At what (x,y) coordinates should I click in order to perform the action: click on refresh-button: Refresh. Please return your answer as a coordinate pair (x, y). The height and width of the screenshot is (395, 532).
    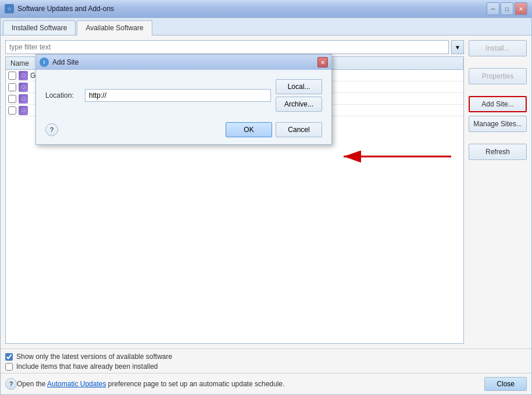
    Looking at the image, I should click on (498, 152).